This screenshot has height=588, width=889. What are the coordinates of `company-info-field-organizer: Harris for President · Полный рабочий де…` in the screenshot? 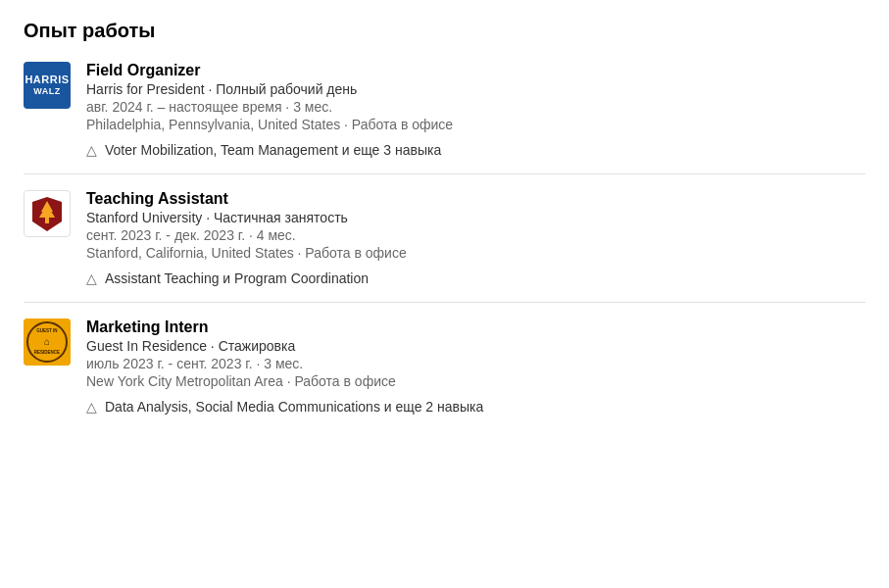 It's located at (476, 89).